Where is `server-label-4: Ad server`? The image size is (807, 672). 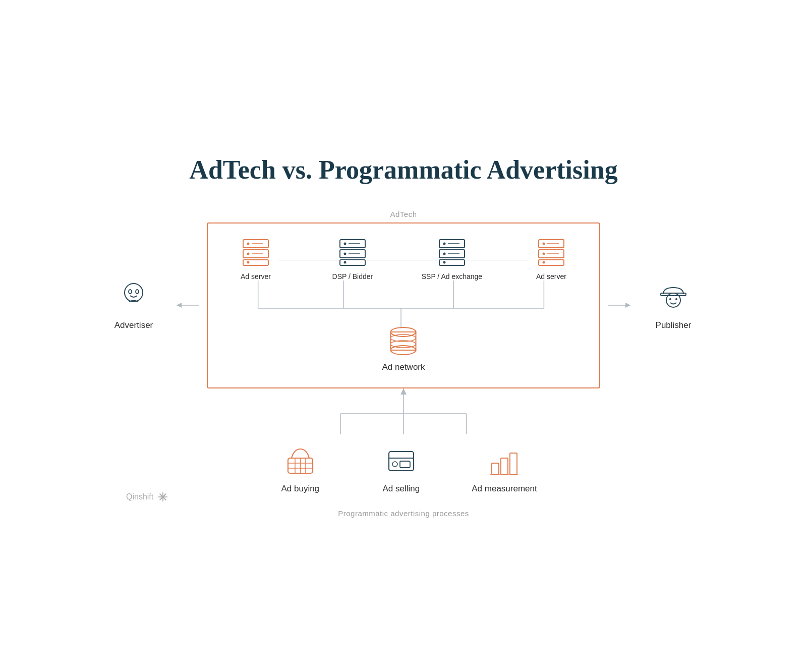 server-label-4: Ad server is located at coordinates (551, 276).